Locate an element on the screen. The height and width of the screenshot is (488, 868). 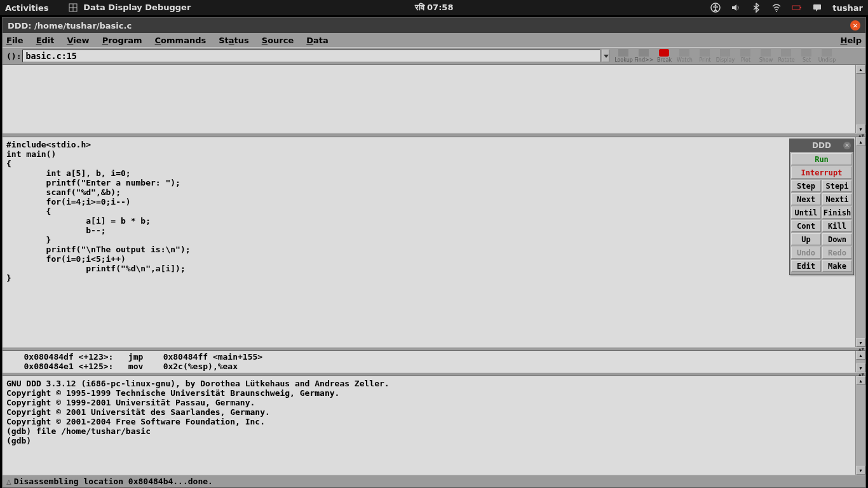
arg-dropdown is located at coordinates (606, 56).